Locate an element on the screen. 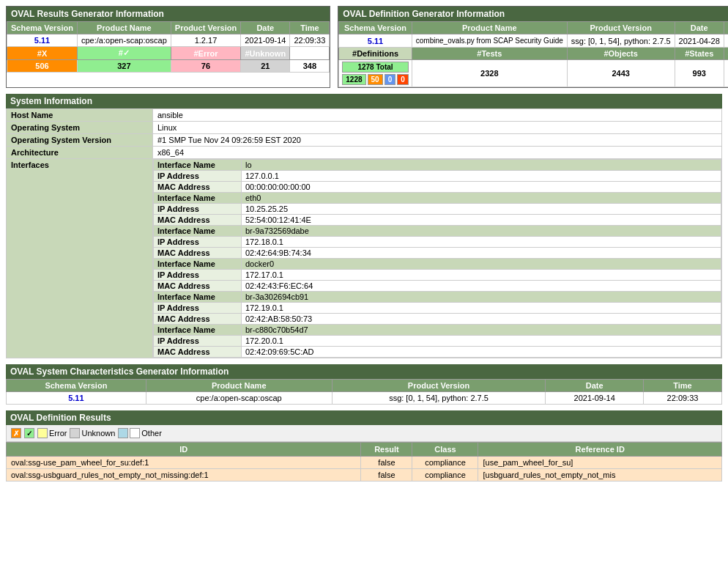 The height and width of the screenshot is (579, 728). oval-def-title: OVAL Definition Generator Information is located at coordinates (533, 14).